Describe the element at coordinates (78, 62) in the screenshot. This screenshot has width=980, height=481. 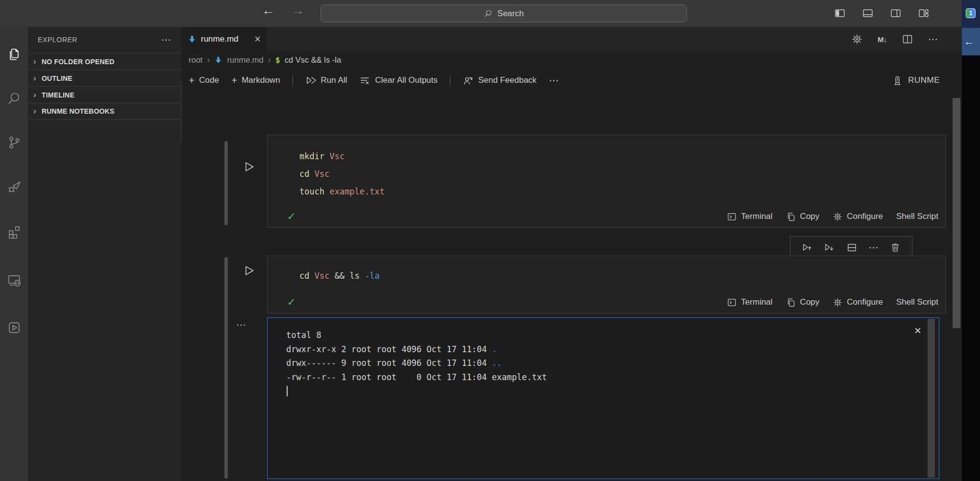
I see `sidebar-section-label: NO FOLDER OPENED` at that location.